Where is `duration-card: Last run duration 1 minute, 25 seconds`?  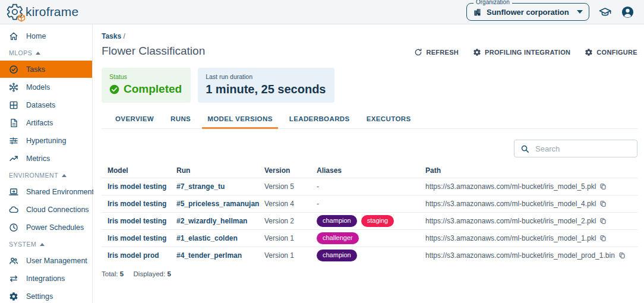
duration-card: Last run duration 1 minute, 25 seconds is located at coordinates (266, 86).